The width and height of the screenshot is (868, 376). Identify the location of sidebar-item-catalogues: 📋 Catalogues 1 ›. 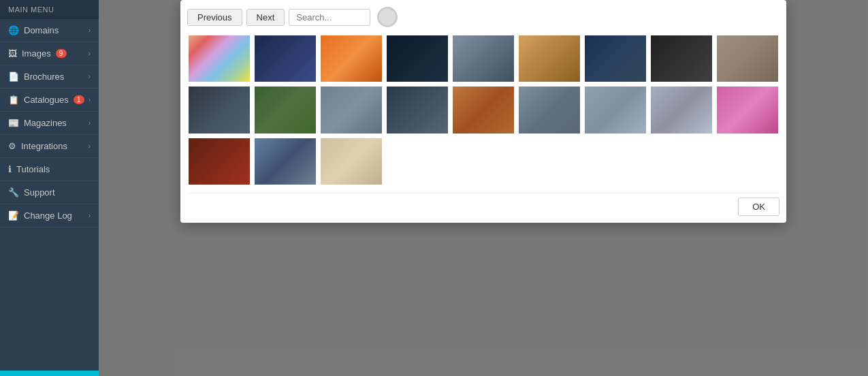
(49, 100).